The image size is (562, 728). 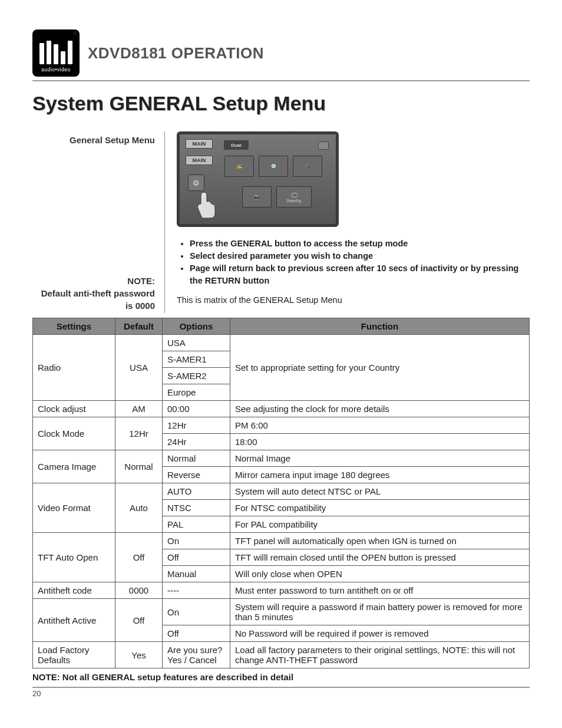 What do you see at coordinates (380, 558) in the screenshot?
I see `cell-function: TFT willl remain closed until the OPEN b…` at bounding box center [380, 558].